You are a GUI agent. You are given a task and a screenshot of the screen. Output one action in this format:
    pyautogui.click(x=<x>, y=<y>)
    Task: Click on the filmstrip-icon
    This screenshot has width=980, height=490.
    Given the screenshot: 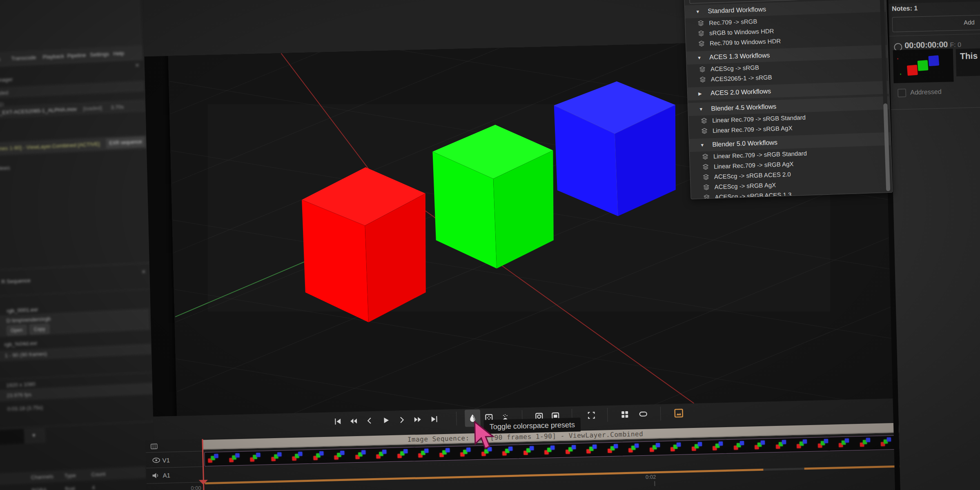 What is the action you would take?
    pyautogui.click(x=154, y=446)
    